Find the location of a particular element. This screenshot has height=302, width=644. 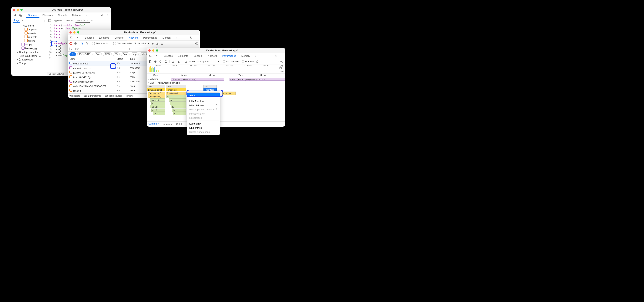

tree-item: App.vue is located at coordinates (29, 29).